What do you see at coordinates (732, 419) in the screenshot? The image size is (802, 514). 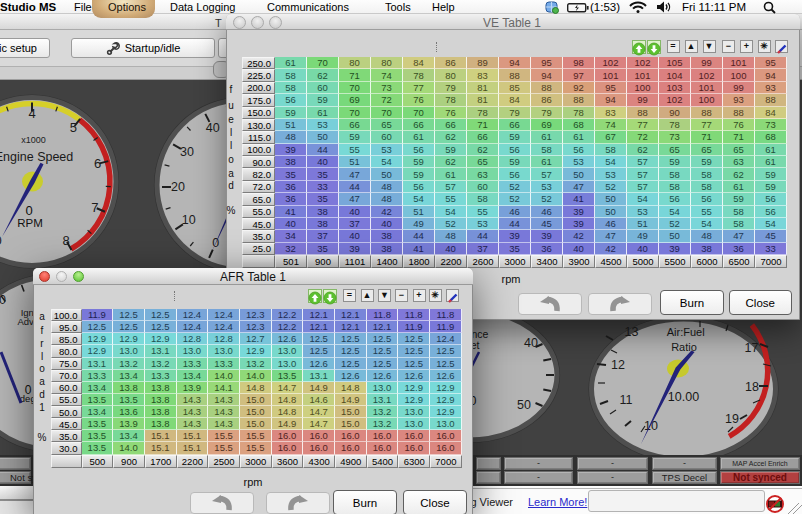 I see `svg-text: 19` at bounding box center [732, 419].